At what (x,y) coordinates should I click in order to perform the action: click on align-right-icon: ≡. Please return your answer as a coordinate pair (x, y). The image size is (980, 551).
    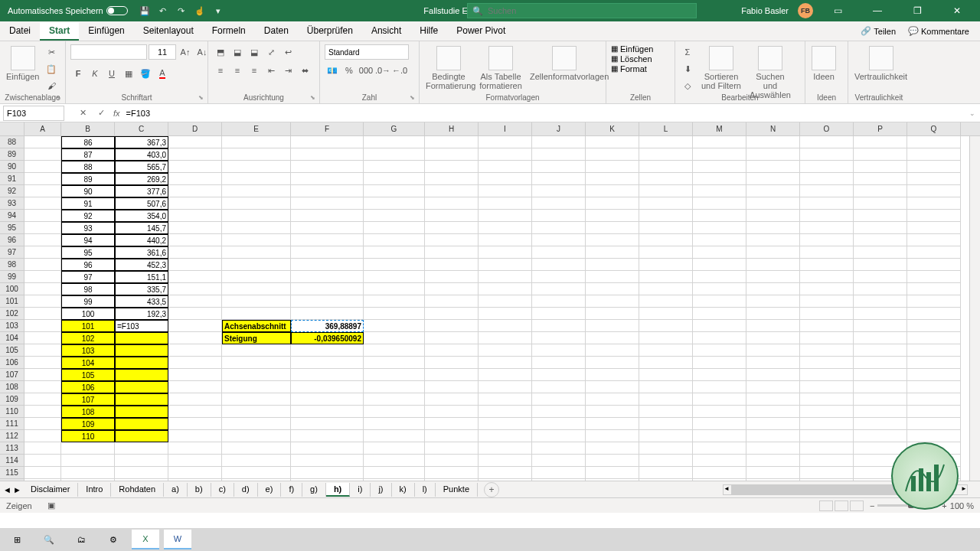
    Looking at the image, I should click on (254, 70).